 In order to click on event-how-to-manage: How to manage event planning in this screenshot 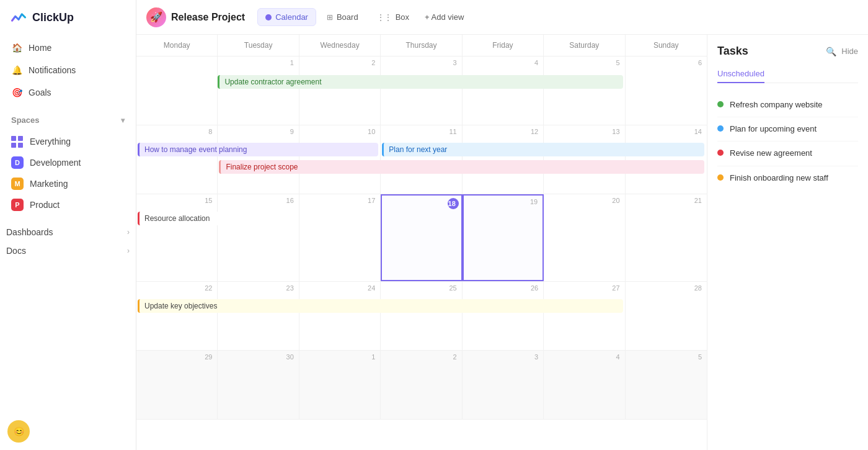, I will do `click(258, 150)`.